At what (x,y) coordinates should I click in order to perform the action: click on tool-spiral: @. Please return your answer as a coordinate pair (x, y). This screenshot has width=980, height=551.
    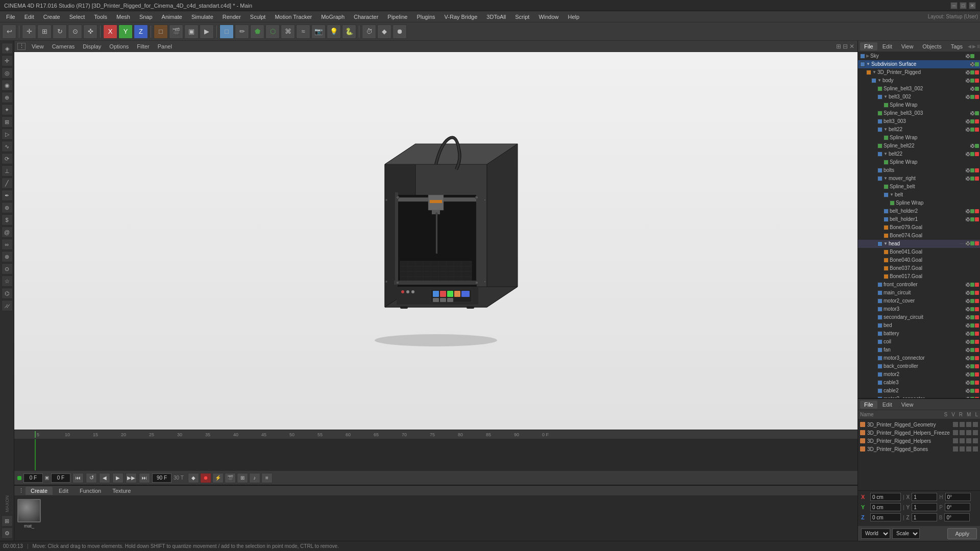
    Looking at the image, I should click on (7, 232).